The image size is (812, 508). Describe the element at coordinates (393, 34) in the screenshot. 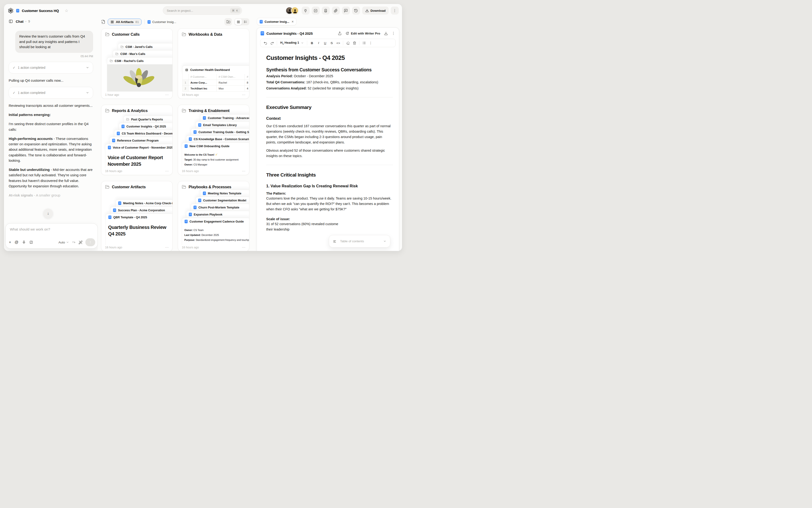

I see `document-menu-button: ⋮` at that location.